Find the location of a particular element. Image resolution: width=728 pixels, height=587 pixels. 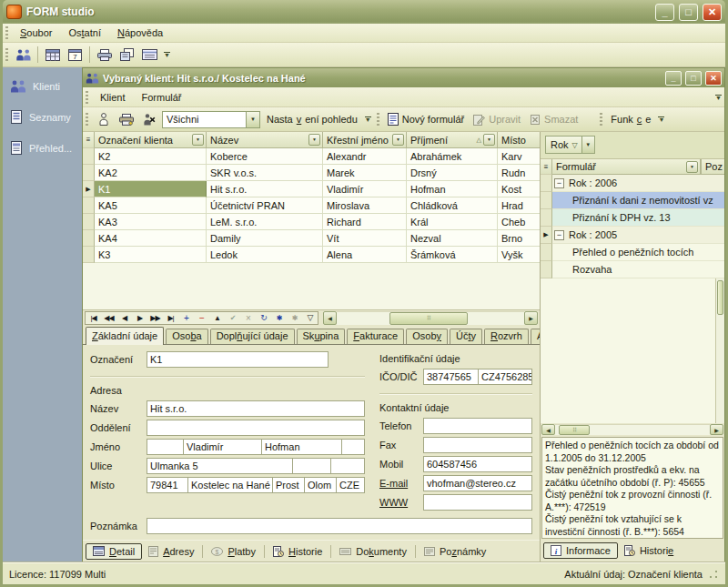

dic-field: CZ475628542 is located at coordinates (505, 377).